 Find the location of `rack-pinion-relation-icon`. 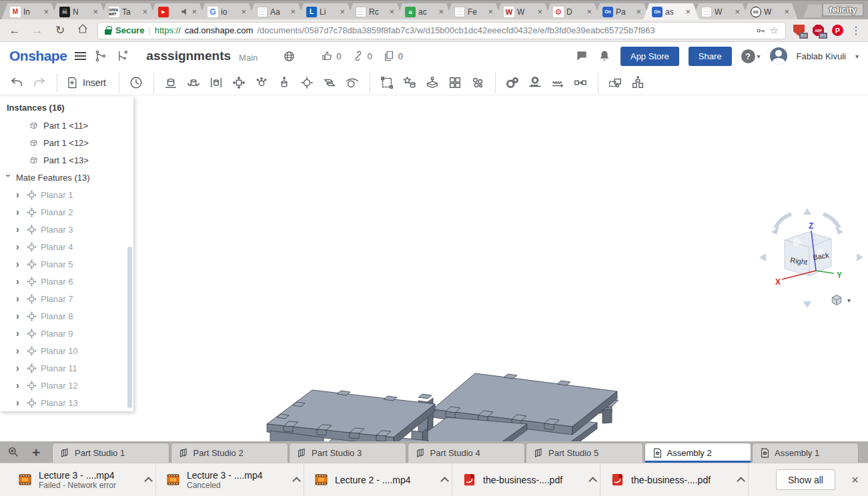

rack-pinion-relation-icon is located at coordinates (535, 83).